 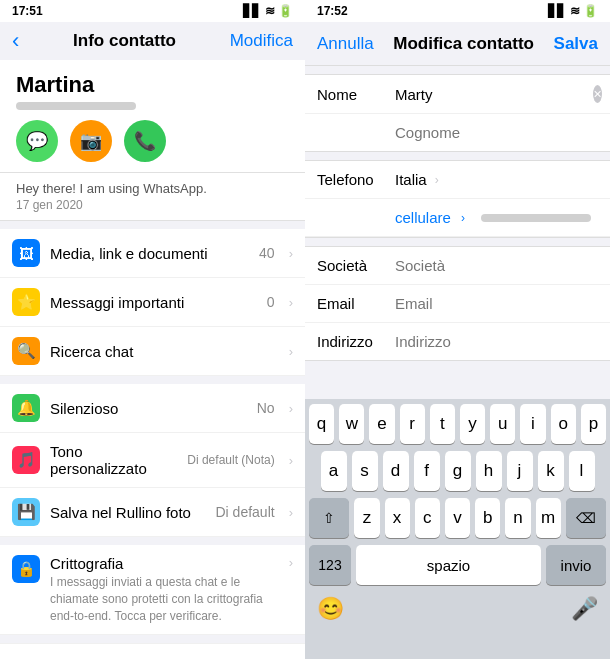 What do you see at coordinates (154, 302) in the screenshot?
I see `starred-label: Messaggi importanti` at bounding box center [154, 302].